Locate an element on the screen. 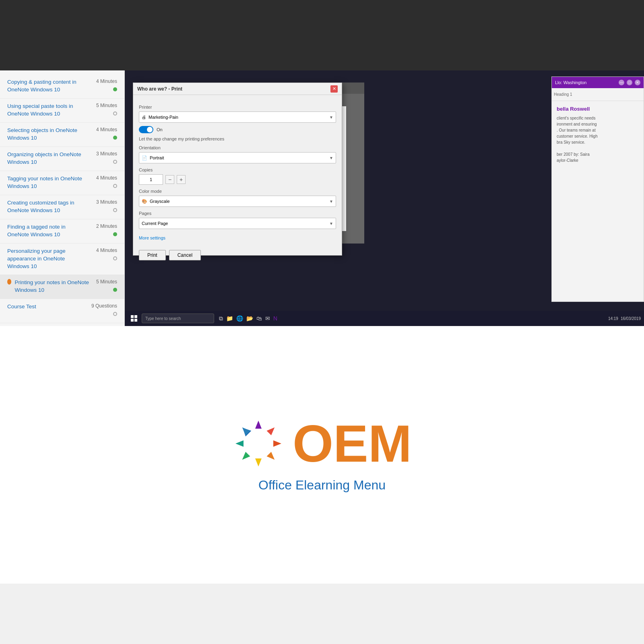  orientation-label: Orientation is located at coordinates (237, 148).